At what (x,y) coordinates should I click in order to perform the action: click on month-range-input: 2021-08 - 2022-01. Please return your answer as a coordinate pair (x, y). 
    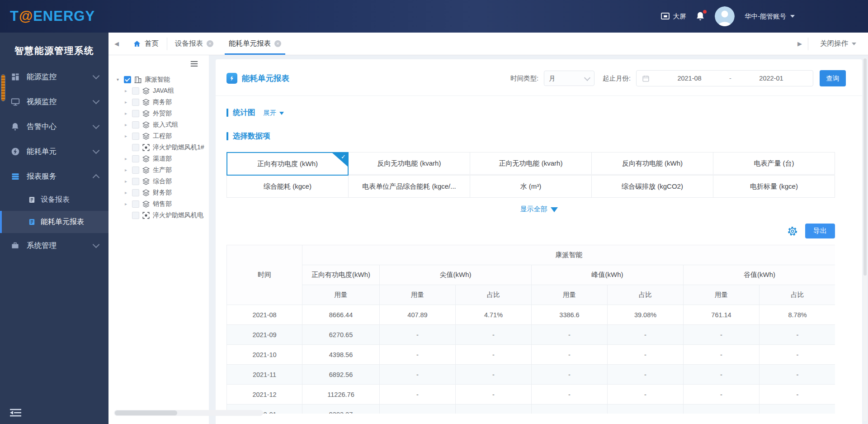
    Looking at the image, I should click on (725, 78).